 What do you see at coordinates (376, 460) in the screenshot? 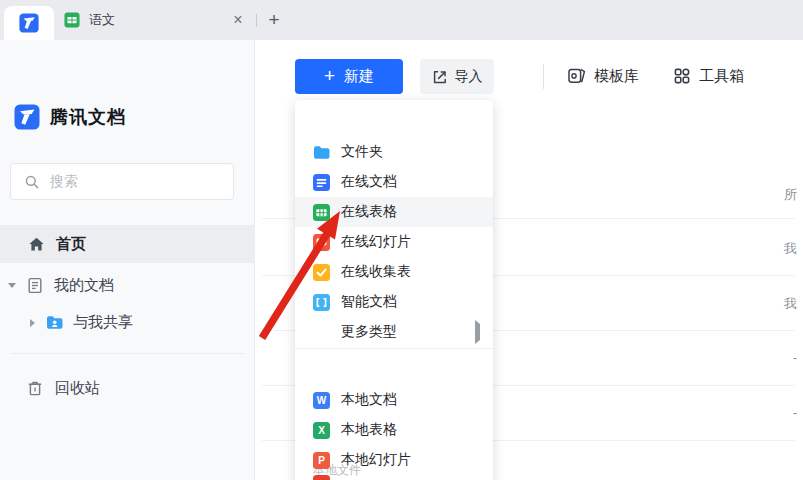
I see `menu-item-label: 本地幻灯片` at bounding box center [376, 460].